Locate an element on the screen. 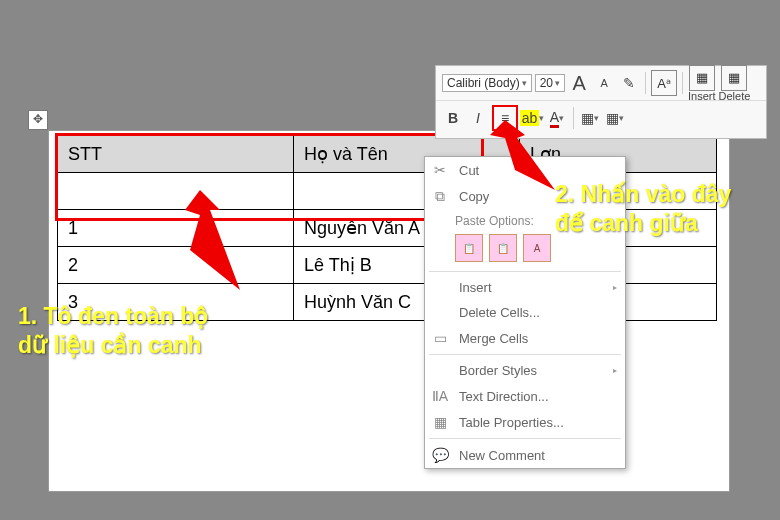 Image resolution: width=780 pixels, height=520 pixels. properties-icon: ▦ is located at coordinates (440, 422).